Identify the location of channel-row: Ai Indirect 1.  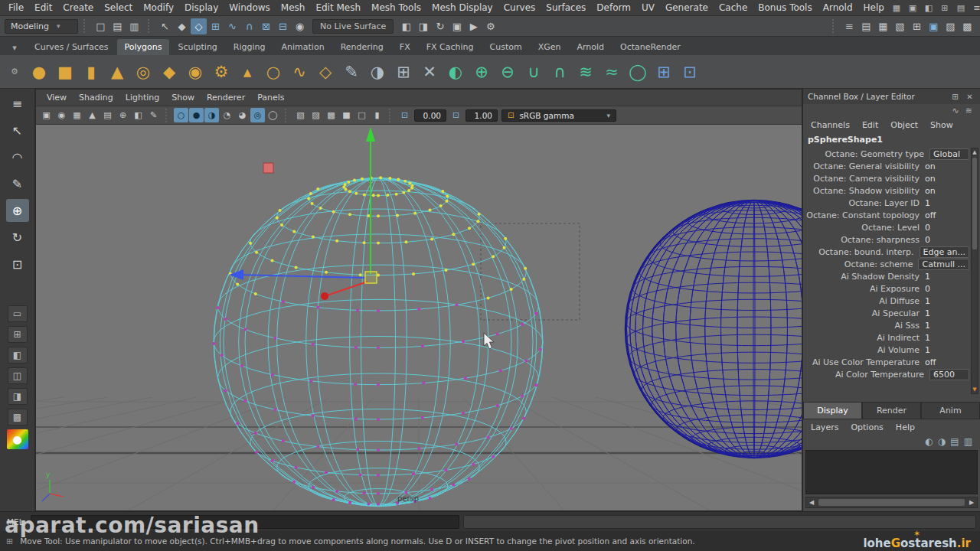
(887, 337).